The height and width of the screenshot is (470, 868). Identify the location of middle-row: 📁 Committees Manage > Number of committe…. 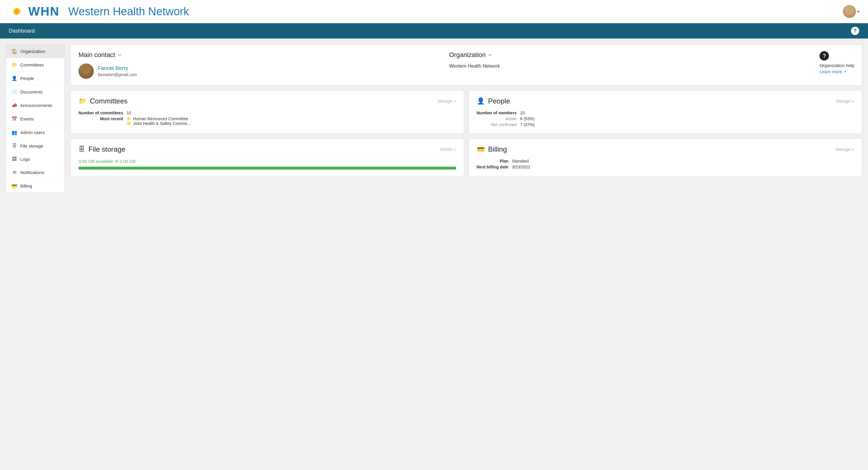
(466, 112).